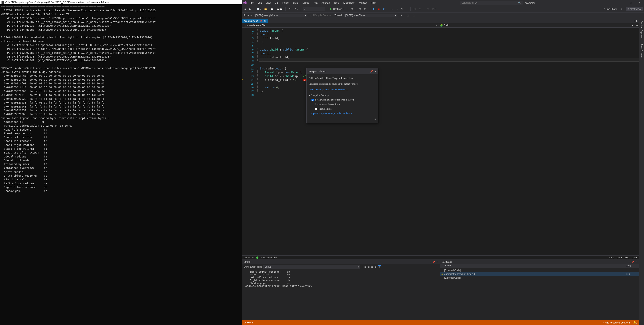 The image size is (644, 325). Describe the element at coordinates (373, 9) in the screenshot. I see `pause-button: ⏸` at that location.